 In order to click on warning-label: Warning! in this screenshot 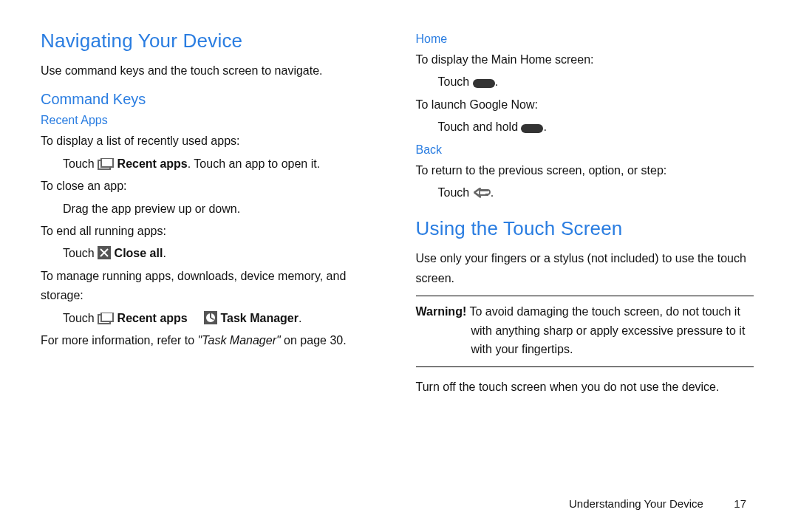, I will do `click(442, 312)`.